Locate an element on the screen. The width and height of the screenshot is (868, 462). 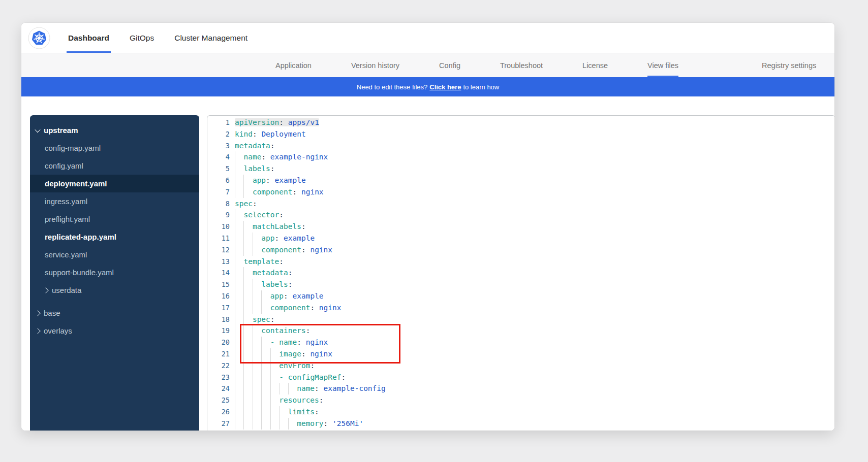
code-line-text: limits: is located at coordinates (277, 412).